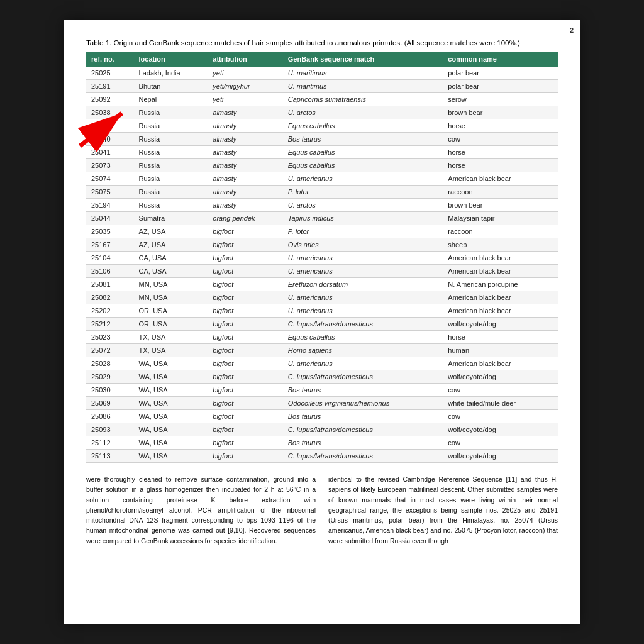 The image size is (644, 644). Describe the element at coordinates (171, 337) in the screenshot. I see `table-cell: TX, USA` at that location.